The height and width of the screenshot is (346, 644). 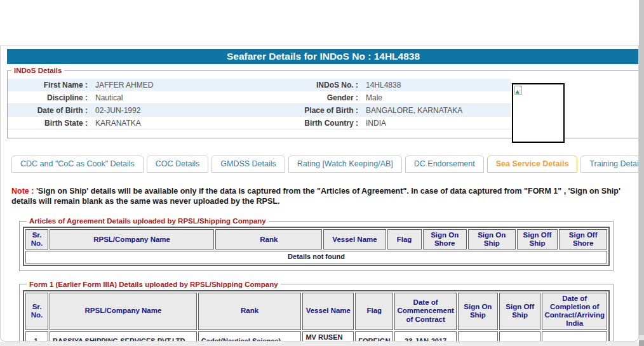 What do you see at coordinates (248, 164) in the screenshot?
I see `tab-gmdss-details: GMDSS Details` at bounding box center [248, 164].